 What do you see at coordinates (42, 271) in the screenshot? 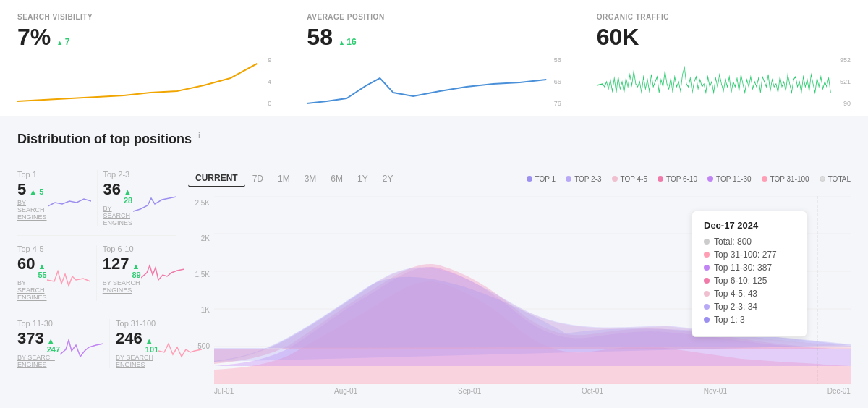
I see `top4-5-change: ▲ 55` at bounding box center [42, 271].